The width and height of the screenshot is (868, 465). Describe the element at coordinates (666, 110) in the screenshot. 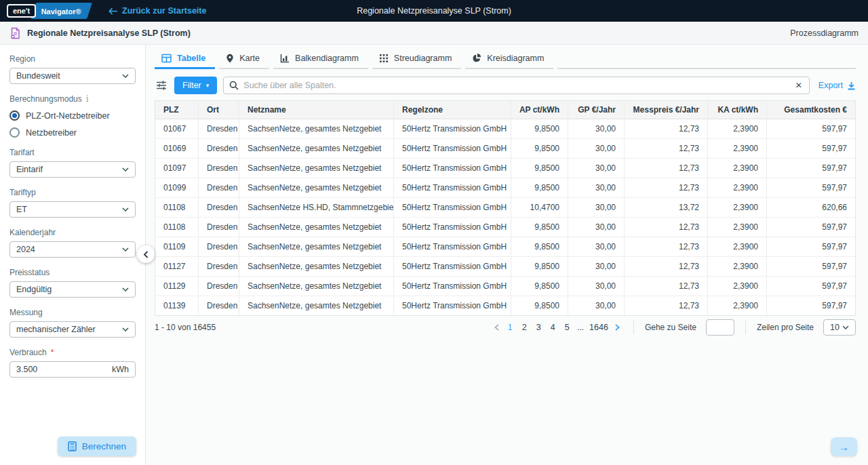

I see `column-header-messpreis: Messpreis €/Jahr` at that location.